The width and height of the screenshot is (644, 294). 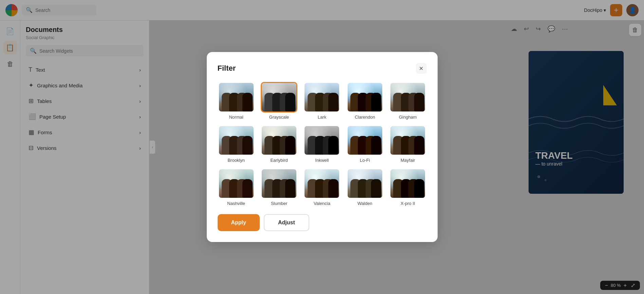 What do you see at coordinates (408, 184) in the screenshot?
I see `filter-thumb-xpro2` at bounding box center [408, 184].